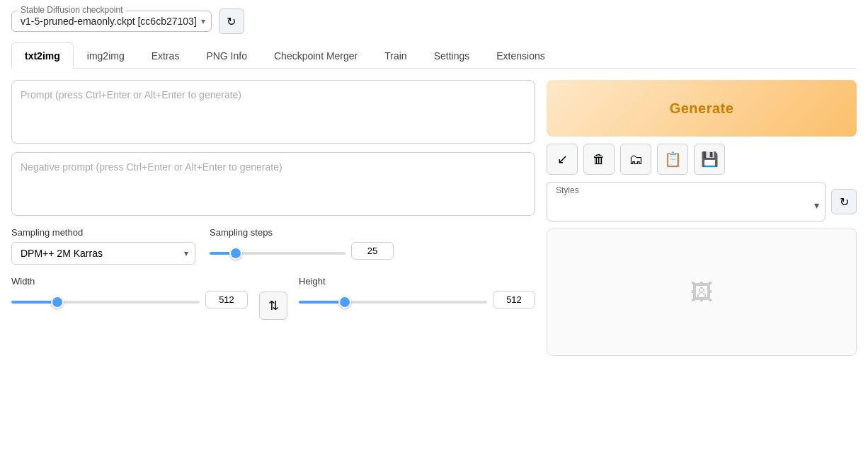 This screenshot has height=450, width=868. What do you see at coordinates (514, 300) in the screenshot?
I see `height-input` at bounding box center [514, 300].